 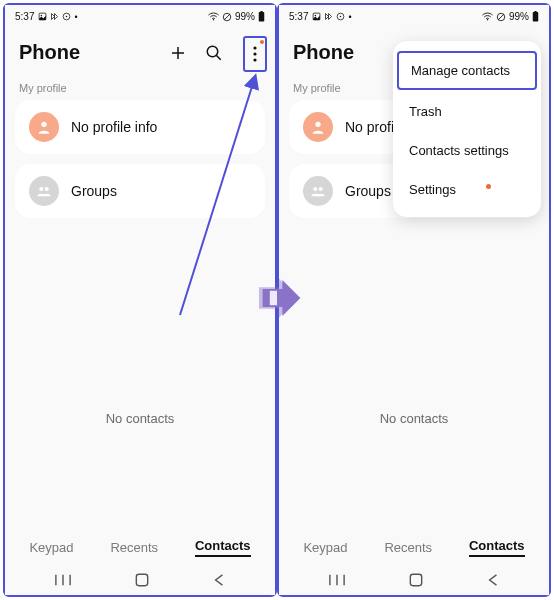 I want to click on more-button, so click(x=250, y=53).